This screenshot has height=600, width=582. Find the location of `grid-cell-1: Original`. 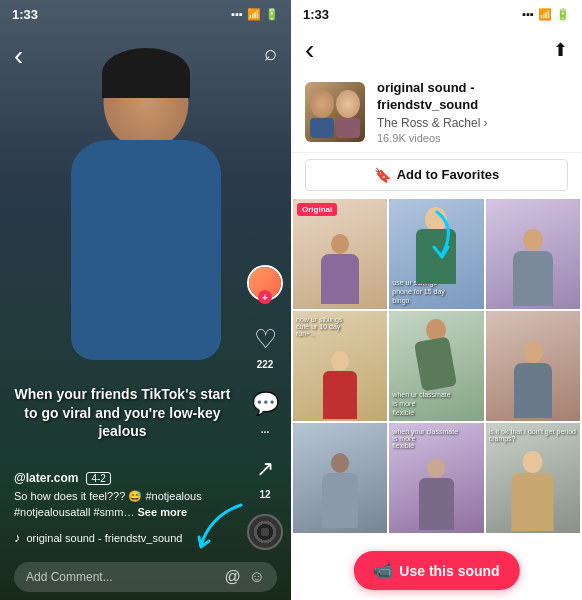

grid-cell-1: Original is located at coordinates (340, 254).